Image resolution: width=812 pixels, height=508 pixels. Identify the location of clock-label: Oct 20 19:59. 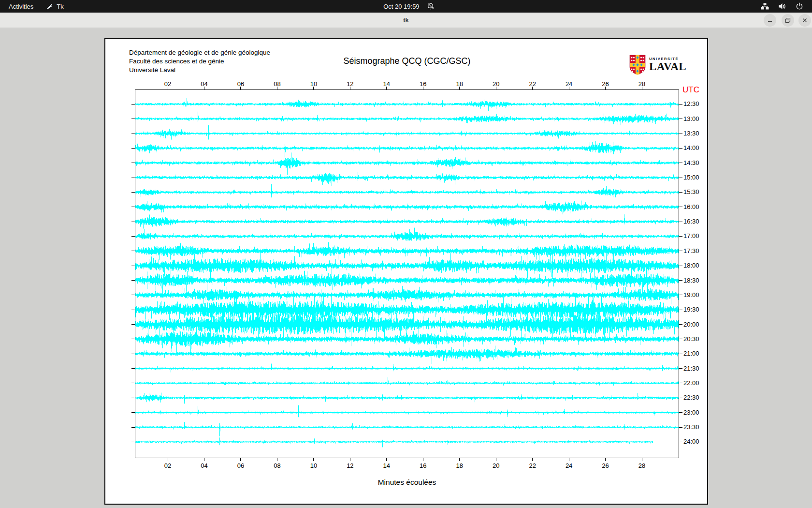
(401, 7).